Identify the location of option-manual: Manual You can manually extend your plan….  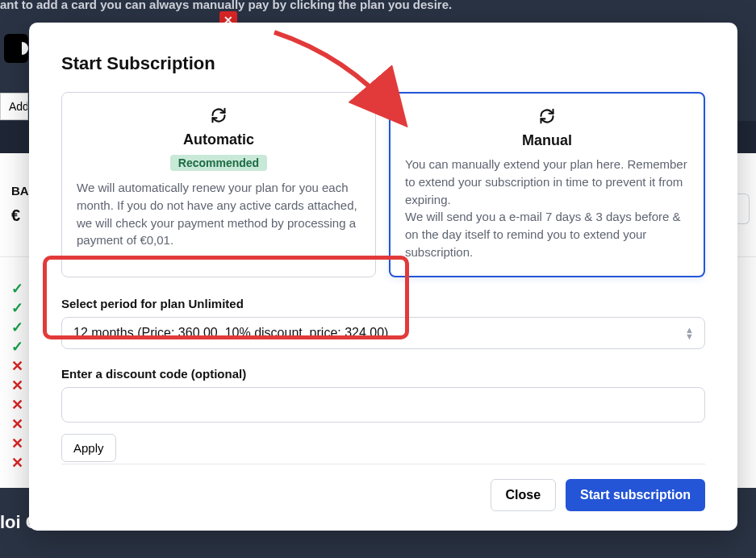
(547, 185).